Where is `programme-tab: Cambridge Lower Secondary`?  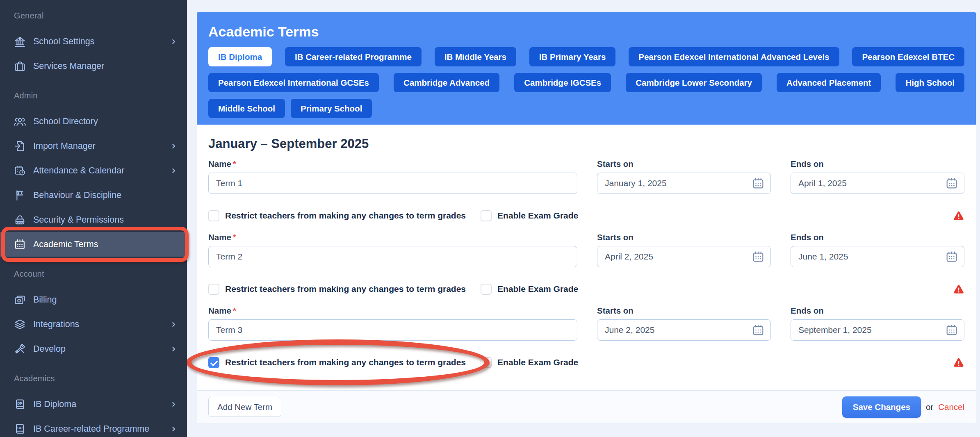
programme-tab: Cambridge Lower Secondary is located at coordinates (694, 83).